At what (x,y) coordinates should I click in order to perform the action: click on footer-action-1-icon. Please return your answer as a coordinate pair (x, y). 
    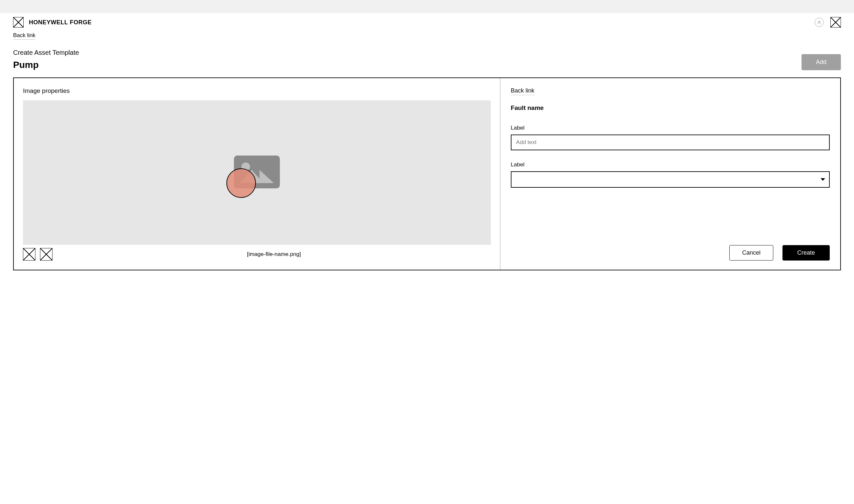
    Looking at the image, I should click on (29, 254).